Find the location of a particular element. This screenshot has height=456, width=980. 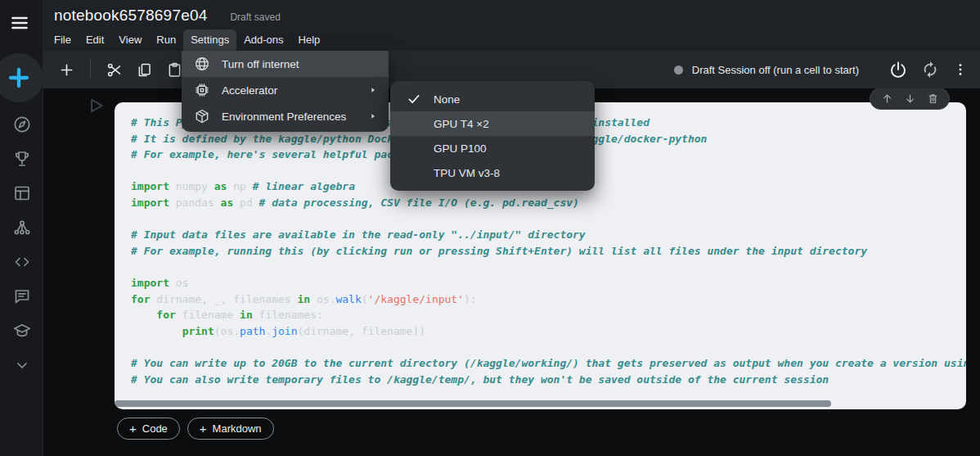

check-icon is located at coordinates (414, 99).